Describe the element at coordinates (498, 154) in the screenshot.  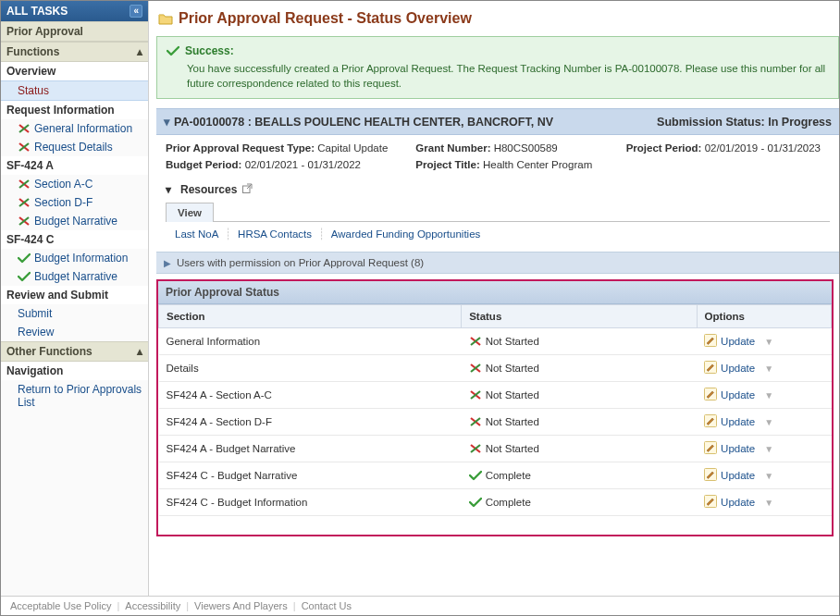
I see `record-info-row: Prior Approval Request Type: Capital Upd…` at that location.